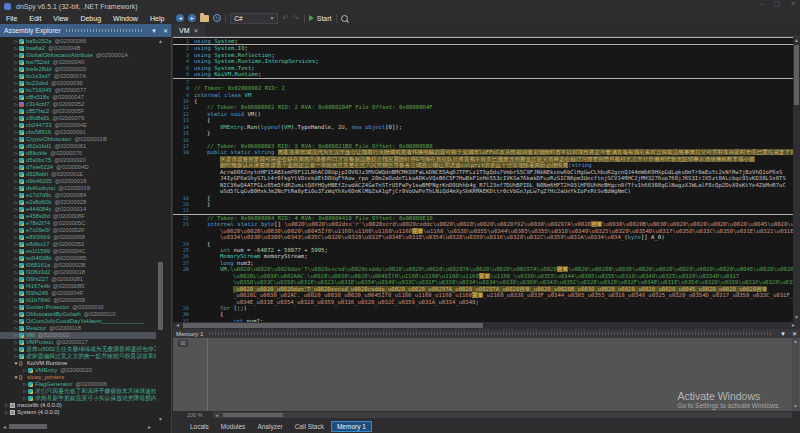 The height and width of the screenshot is (433, 800). What do you see at coordinates (78, 146) in the screenshot?
I see `tree-item-d62s1bd1: ▷d62s1bd1@02000061` at bounding box center [78, 146].